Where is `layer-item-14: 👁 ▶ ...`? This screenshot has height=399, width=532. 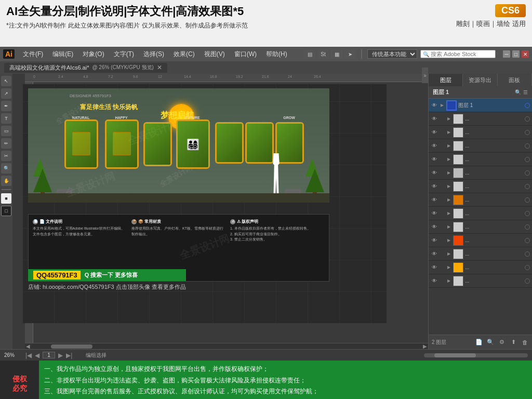
layer-item-14: 👁 ▶ ... is located at coordinates (480, 281).